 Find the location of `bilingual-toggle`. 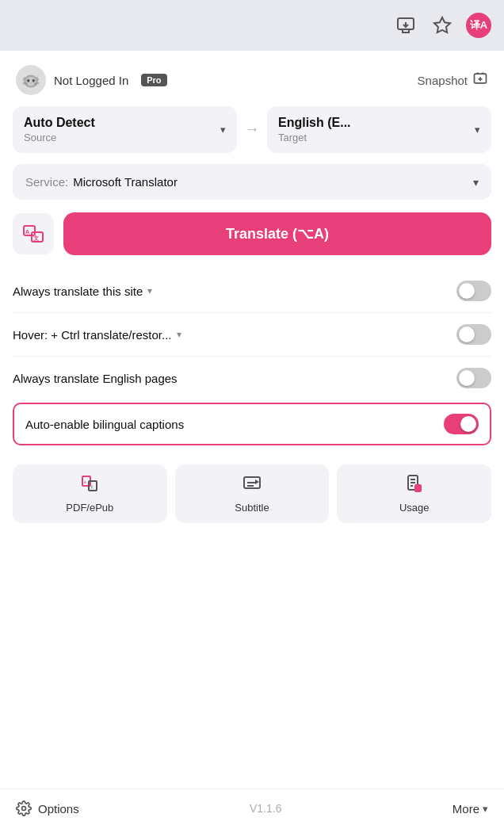

bilingual-toggle is located at coordinates (461, 424).